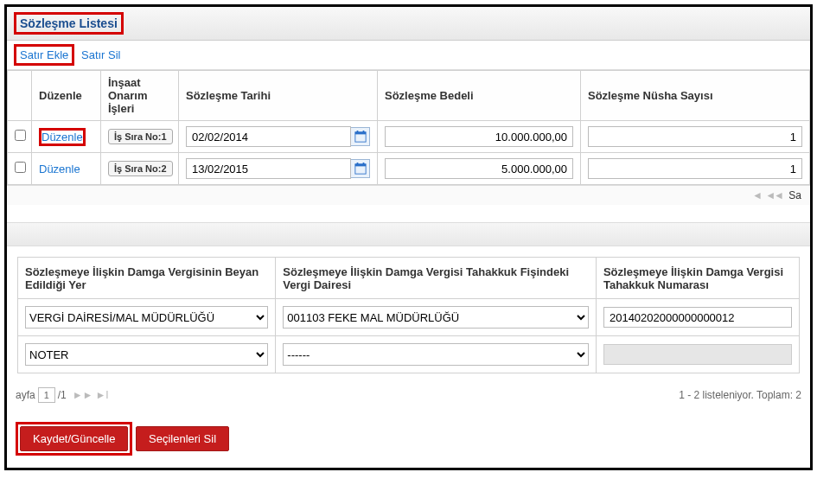 This screenshot has width=817, height=504. Describe the element at coordinates (698, 317) in the screenshot. I see `accrual-no-input` at that location.